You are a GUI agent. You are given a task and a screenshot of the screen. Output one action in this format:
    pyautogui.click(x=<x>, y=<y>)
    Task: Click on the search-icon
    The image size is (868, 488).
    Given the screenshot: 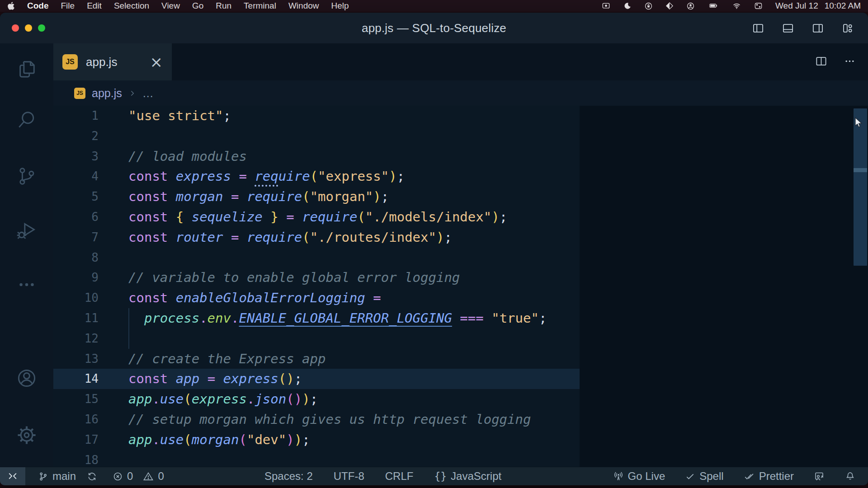 What is the action you would take?
    pyautogui.click(x=27, y=120)
    